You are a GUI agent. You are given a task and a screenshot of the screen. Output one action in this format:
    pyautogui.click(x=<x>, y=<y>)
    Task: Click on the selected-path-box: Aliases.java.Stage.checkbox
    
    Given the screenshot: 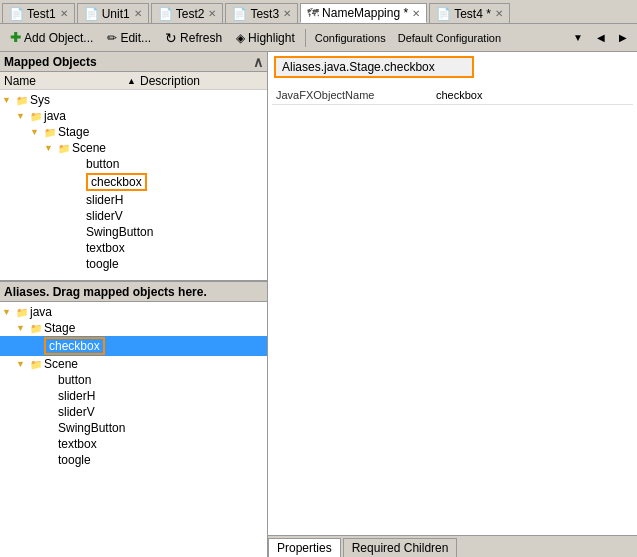 What is the action you would take?
    pyautogui.click(x=374, y=67)
    